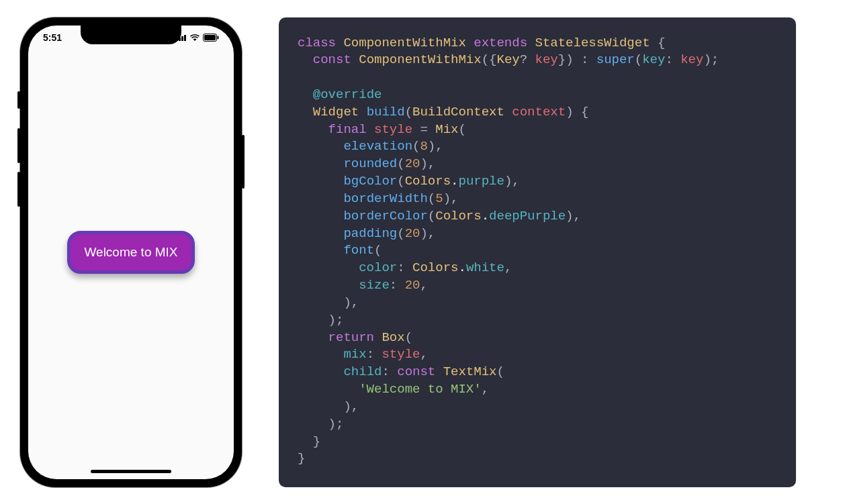 This screenshot has height=504, width=843. Describe the element at coordinates (351, 338) in the screenshot. I see `keyword-return: return` at that location.